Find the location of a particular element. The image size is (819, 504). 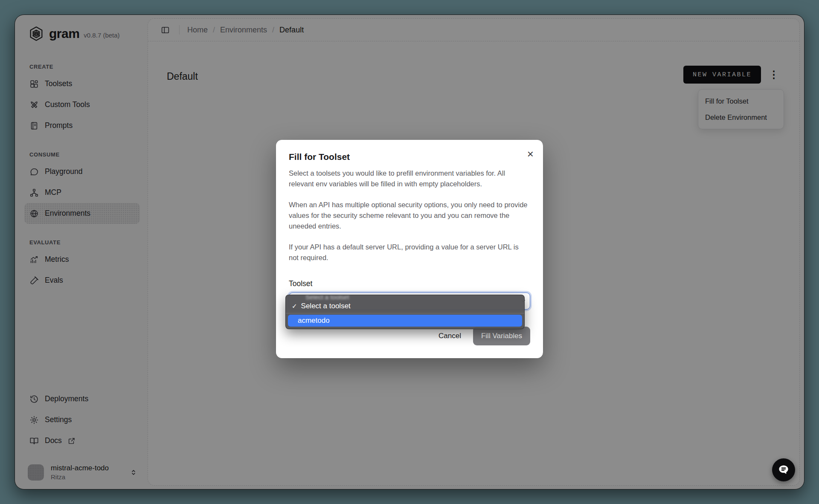

dialog-description: If your API has a default server URL, pr… is located at coordinates (410, 252).